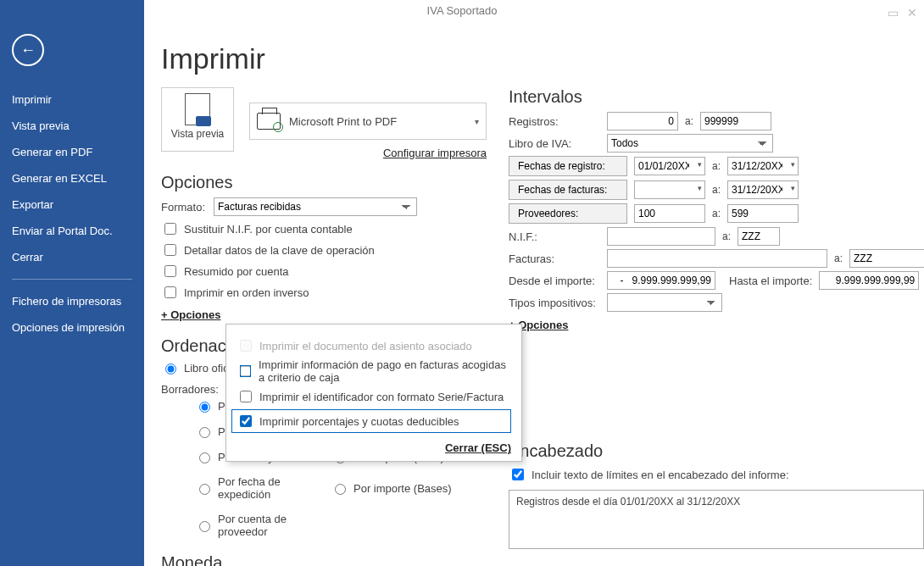  What do you see at coordinates (869, 280) in the screenshot?
I see `hasta-importe-input` at bounding box center [869, 280].